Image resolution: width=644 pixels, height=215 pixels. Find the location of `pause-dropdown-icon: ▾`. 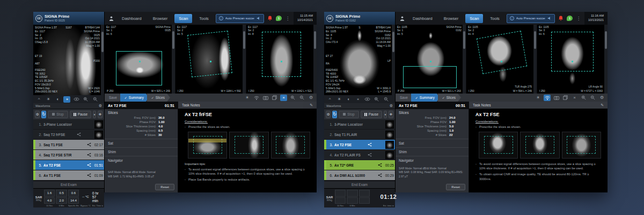

pause-dropdown-icon: ▾ is located at coordinates (385, 114).